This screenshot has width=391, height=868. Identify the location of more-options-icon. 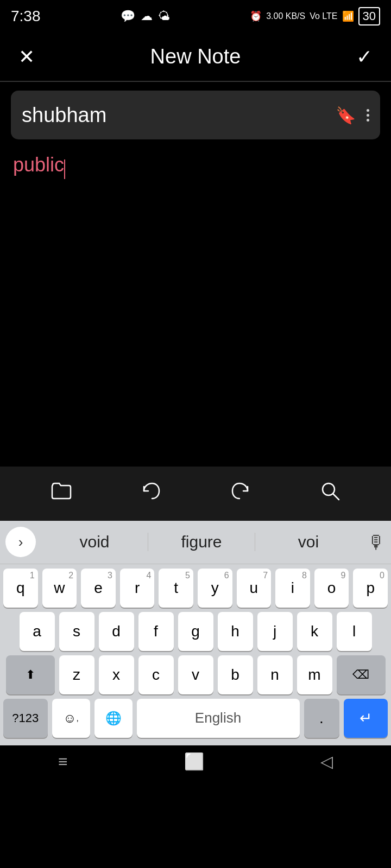
(368, 115).